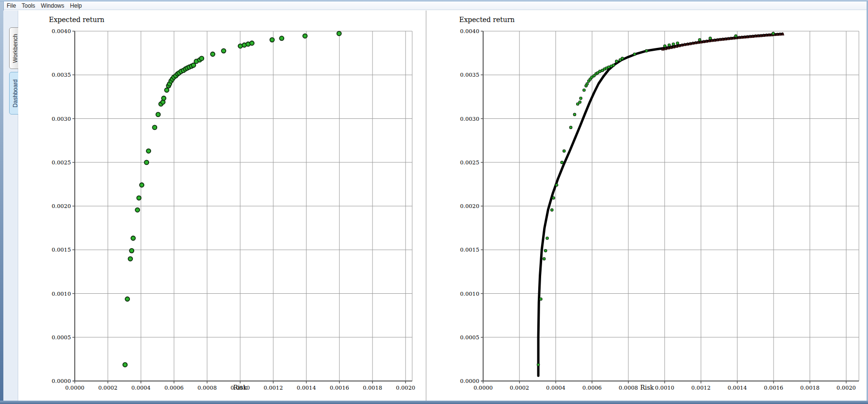  I want to click on window-bottom-border, so click(434, 403).